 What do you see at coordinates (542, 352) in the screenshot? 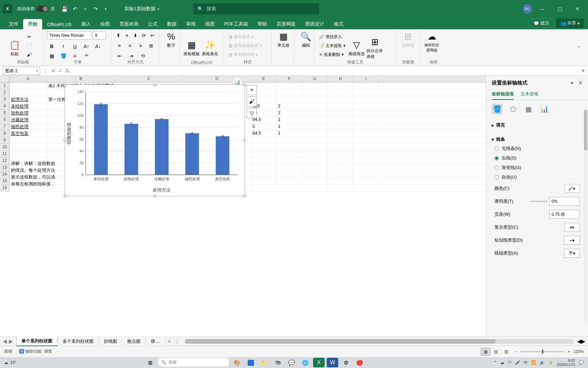
I see `zoom-slider` at bounding box center [542, 352].